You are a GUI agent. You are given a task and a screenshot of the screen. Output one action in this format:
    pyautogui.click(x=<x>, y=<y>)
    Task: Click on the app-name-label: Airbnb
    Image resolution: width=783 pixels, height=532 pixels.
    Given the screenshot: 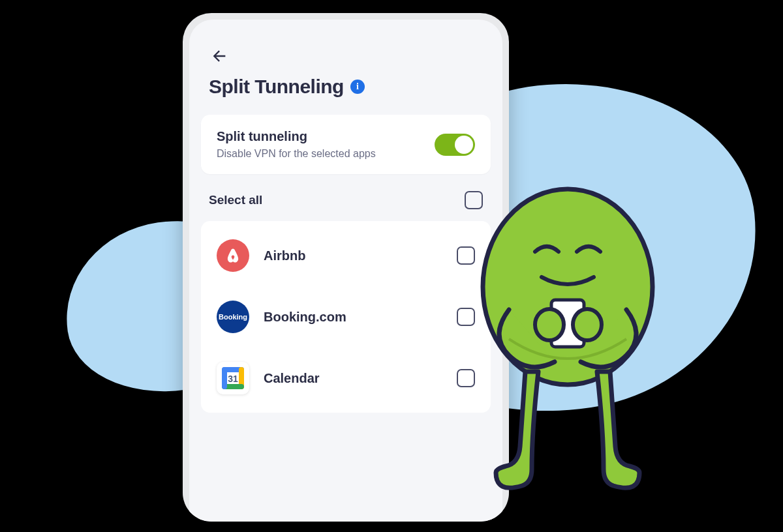 What is the action you would take?
    pyautogui.click(x=353, y=256)
    